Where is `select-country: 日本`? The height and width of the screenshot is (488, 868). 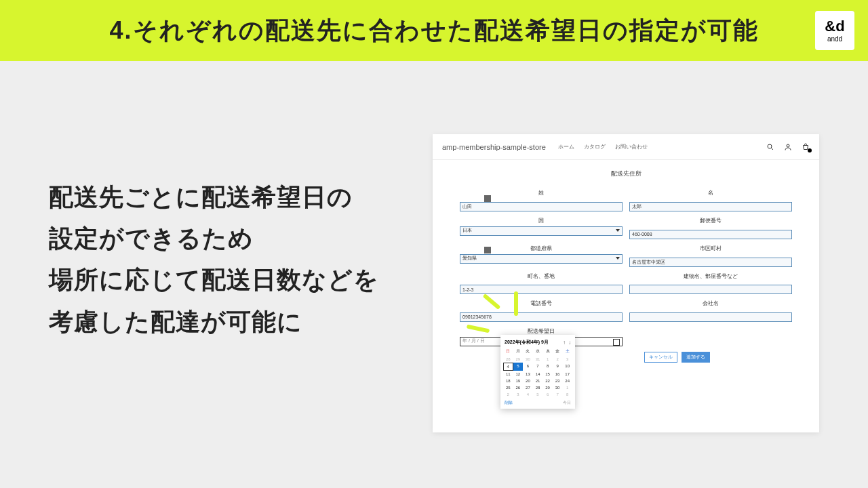 select-country: 日本 is located at coordinates (541, 231).